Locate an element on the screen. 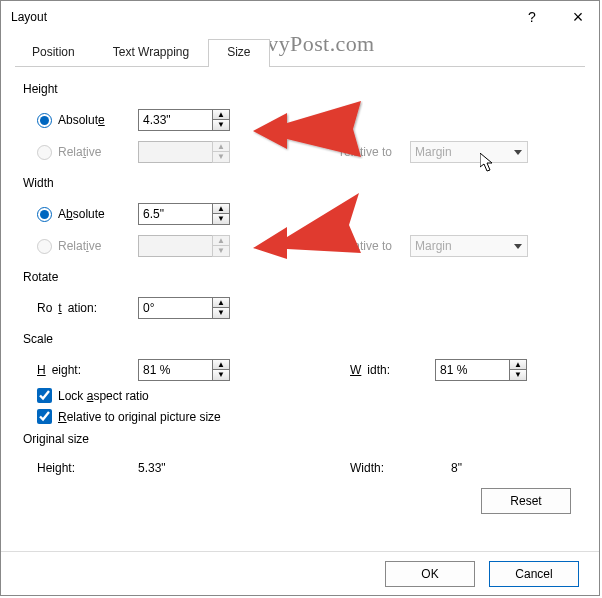  width-relative-to-dropdown: Margin is located at coordinates (469, 246).